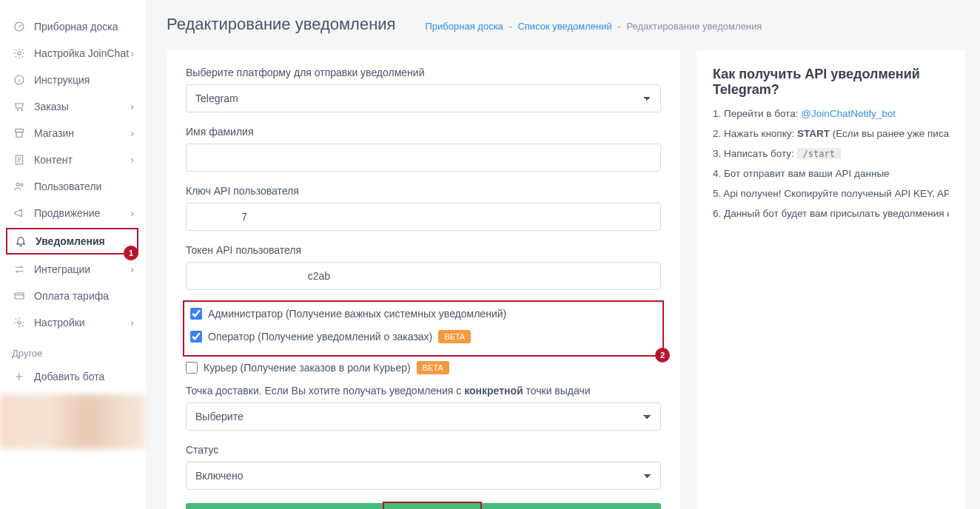 This screenshot has width=980, height=509. Describe the element at coordinates (19, 213) in the screenshot. I see `megaphone-icon` at that location.